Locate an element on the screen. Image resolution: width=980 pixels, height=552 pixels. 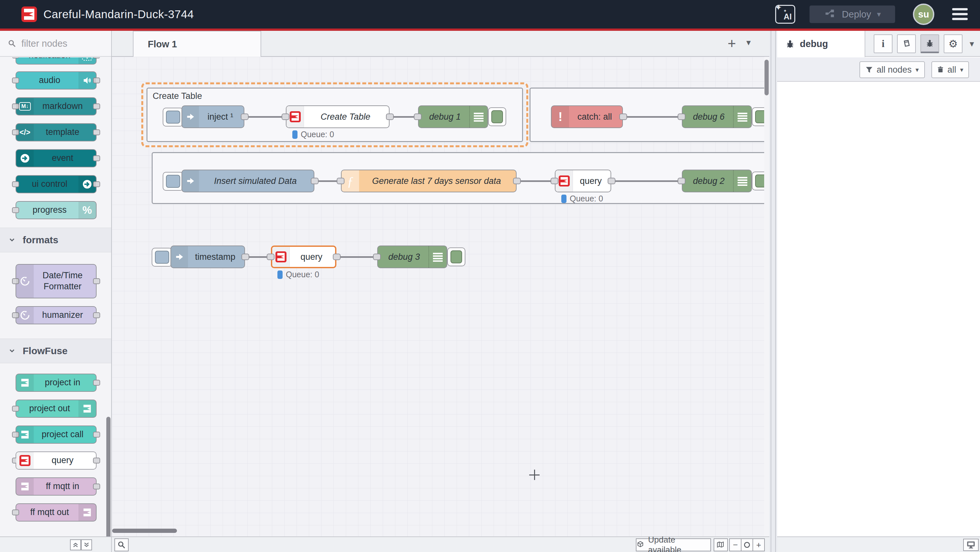
instance-title: Careful-Mandarin-Duck-3744 is located at coordinates (119, 14).